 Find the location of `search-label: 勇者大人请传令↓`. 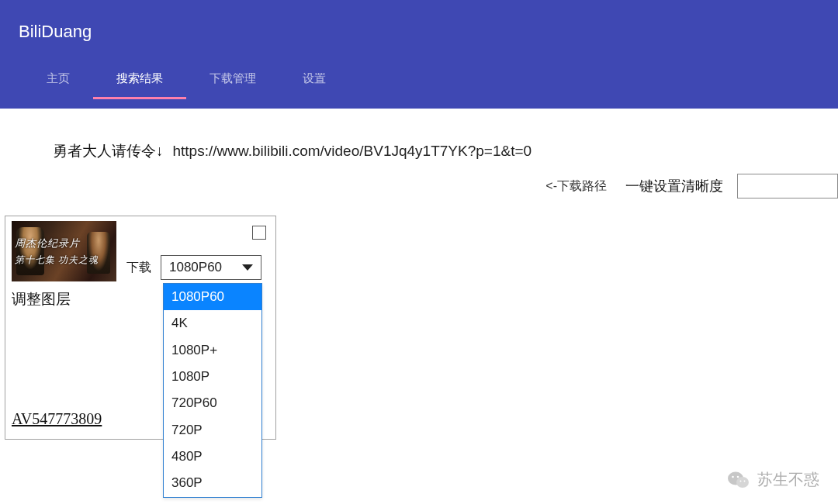

search-label: 勇者大人请传令↓ is located at coordinates (109, 151).